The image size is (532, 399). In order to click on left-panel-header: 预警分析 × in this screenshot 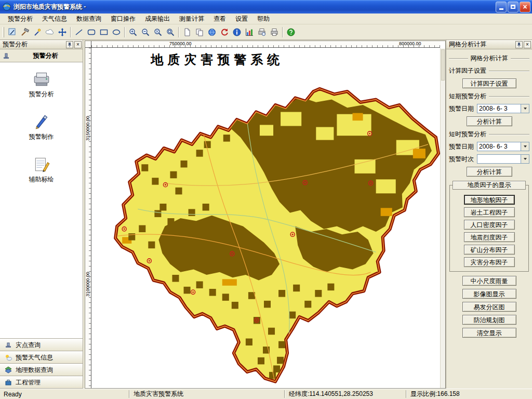, I will do `click(42, 45)`.